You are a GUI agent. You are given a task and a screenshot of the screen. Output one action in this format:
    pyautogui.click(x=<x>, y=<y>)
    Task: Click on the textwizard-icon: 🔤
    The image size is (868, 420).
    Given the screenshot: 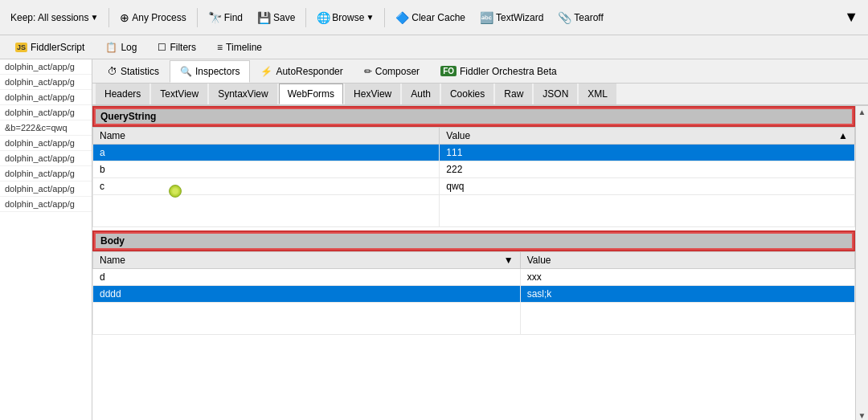 What is the action you would take?
    pyautogui.click(x=487, y=18)
    